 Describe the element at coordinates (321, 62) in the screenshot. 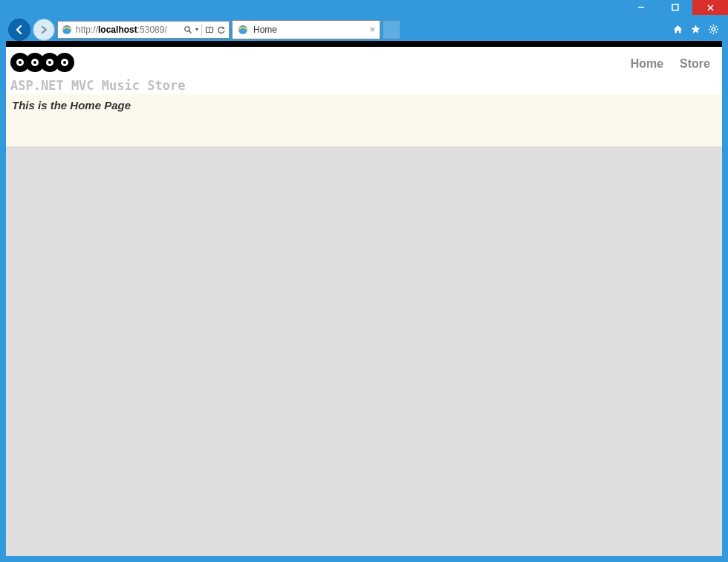

I see `site-logo` at that location.